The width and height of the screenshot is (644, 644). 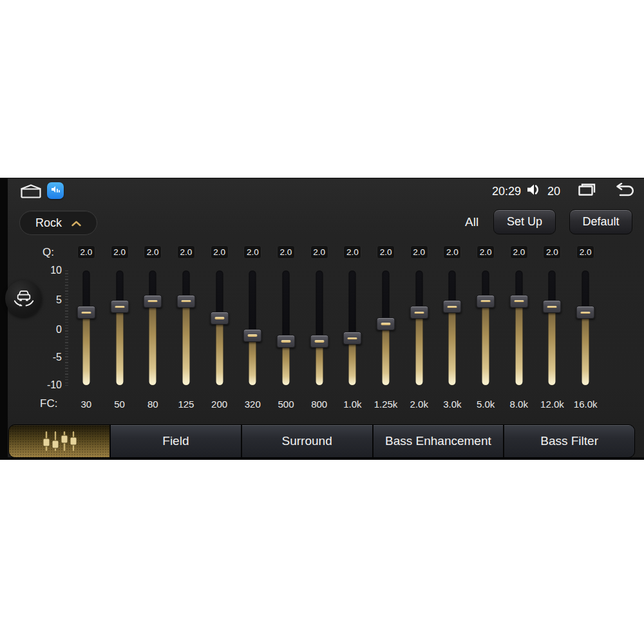 I want to click on q-row-label: Q:, so click(x=48, y=252).